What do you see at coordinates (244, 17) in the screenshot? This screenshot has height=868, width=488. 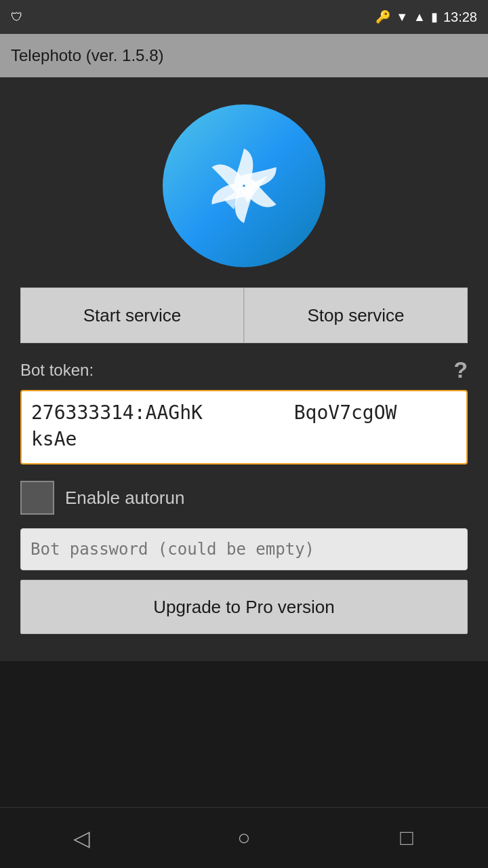 I see `status-bar: 🛡 🔑 ▼ ▲ ▮ 13:28` at bounding box center [244, 17].